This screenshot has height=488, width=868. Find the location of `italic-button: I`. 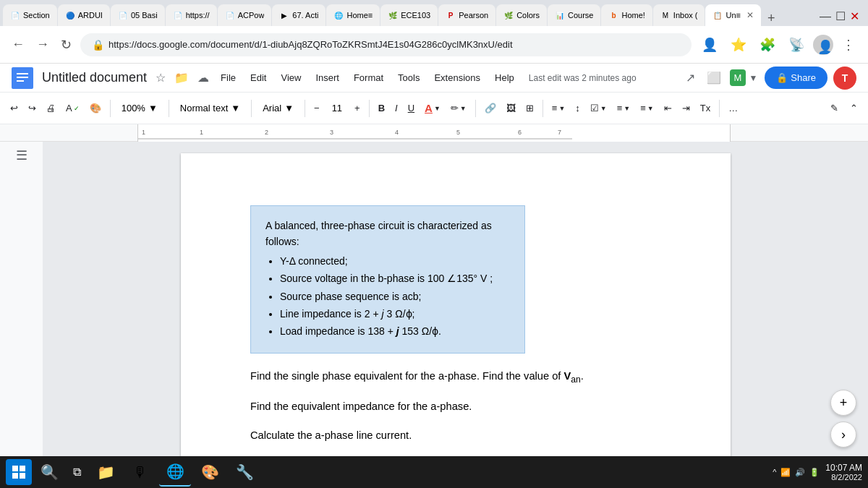

italic-button: I is located at coordinates (396, 108).